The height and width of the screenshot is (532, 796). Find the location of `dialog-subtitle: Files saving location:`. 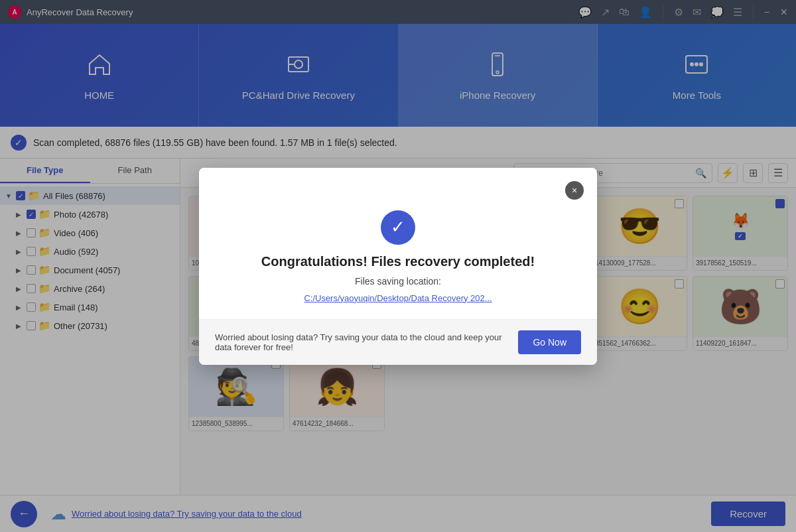

dialog-subtitle: Files saving location: is located at coordinates (398, 281).